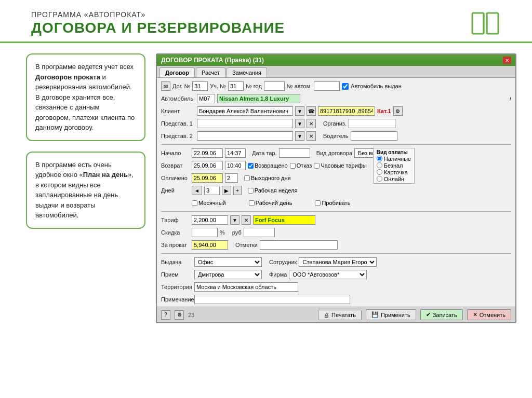 This screenshot has width=532, height=398. What do you see at coordinates (336, 245) in the screenshot?
I see `row-za-prokat: За прокат Отметки` at bounding box center [336, 245].